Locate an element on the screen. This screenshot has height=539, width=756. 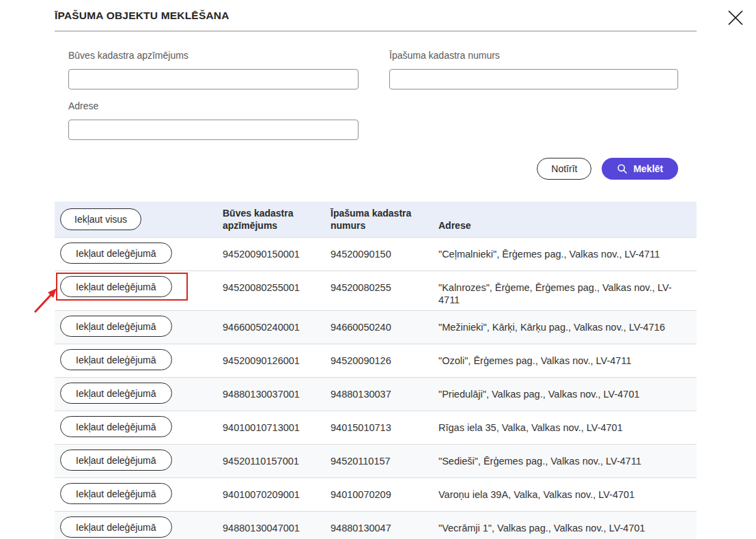
address-cell: "Ozoli", Ērģemes pag., Valkas nov., LV-4… is located at coordinates (564, 358).